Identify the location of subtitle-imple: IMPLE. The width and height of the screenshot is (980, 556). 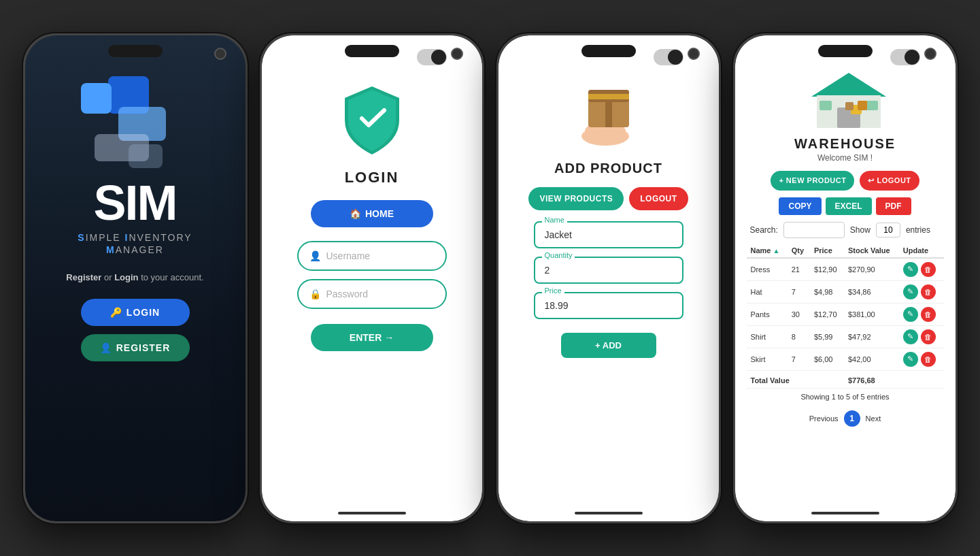
(105, 238).